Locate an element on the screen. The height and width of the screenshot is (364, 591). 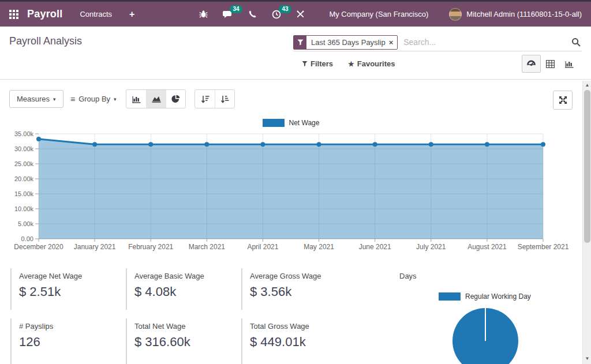
user-menu: Mitchell Admin (11160801-15-0-all) is located at coordinates (524, 14).